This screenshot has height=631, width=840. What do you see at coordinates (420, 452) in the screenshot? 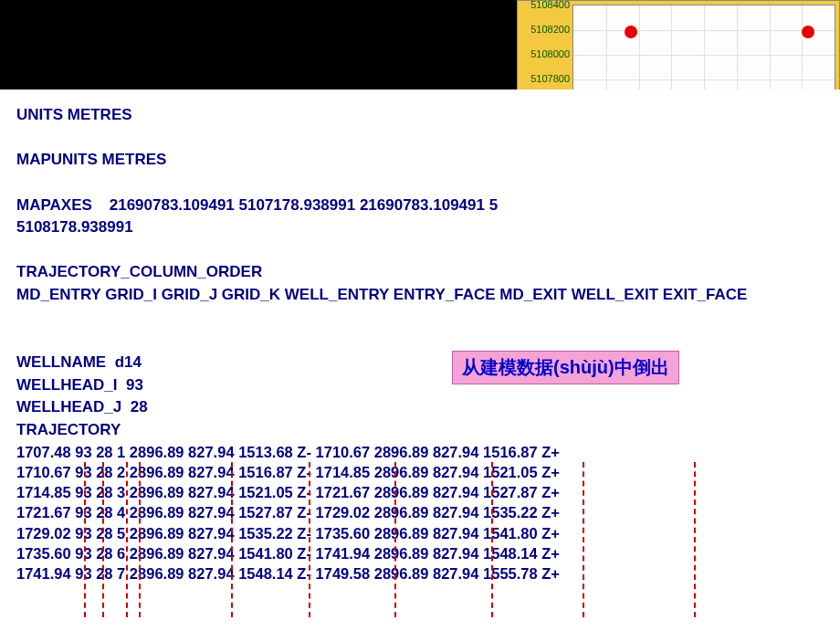
I see `trajectory-row: 1707.48 93 28 1 2896.89 827.94 1513.68 Z…` at bounding box center [420, 452].